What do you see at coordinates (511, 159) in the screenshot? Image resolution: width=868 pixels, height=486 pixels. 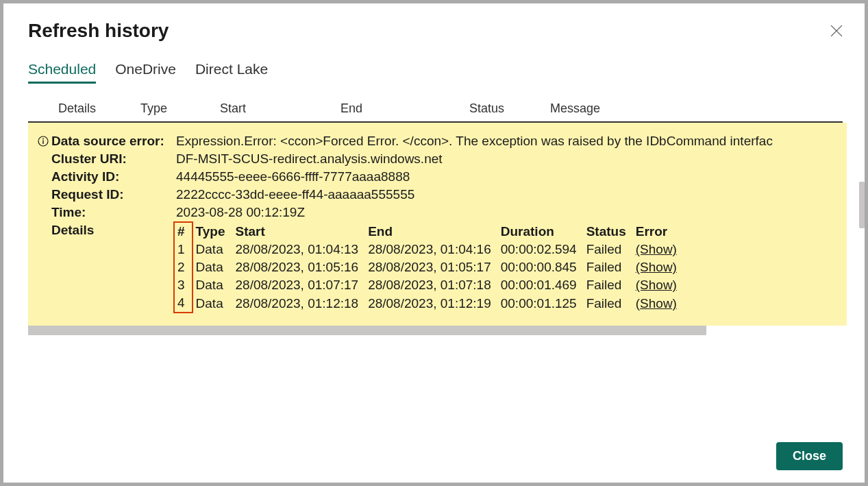 I see `value-cluster-uri: DF-MSIT-SCUS-redirect.analysis.windows.n…` at bounding box center [511, 159].